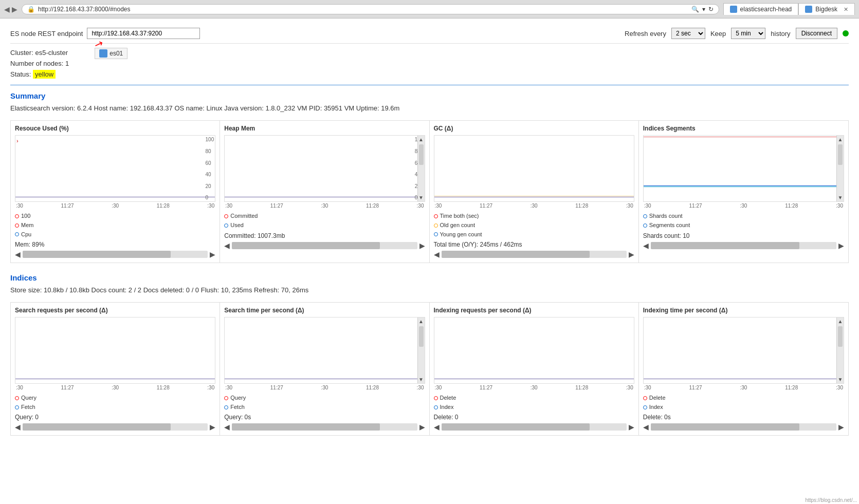  What do you see at coordinates (437, 427) in the screenshot?
I see `index-req-scroll-left: ◀` at bounding box center [437, 427].